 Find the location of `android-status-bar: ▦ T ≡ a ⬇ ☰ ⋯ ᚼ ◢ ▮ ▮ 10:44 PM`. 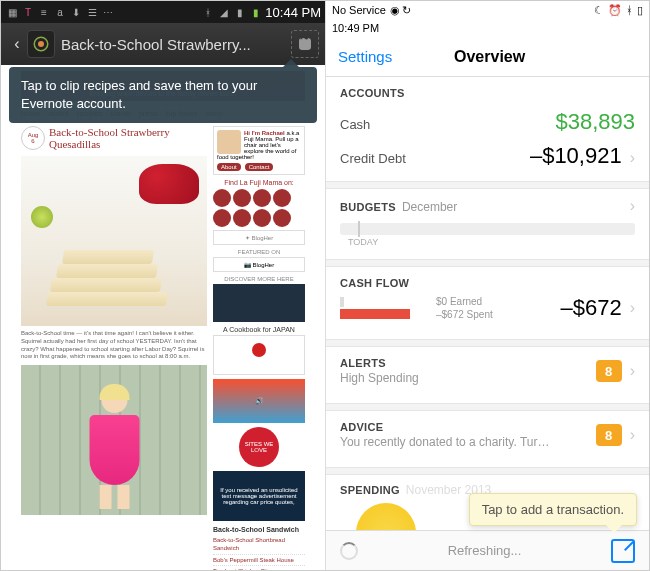

android-status-bar: ▦ T ≡ a ⬇ ☰ ⋯ ᚼ ◢ ▮ ▮ 10:44 PM is located at coordinates (163, 12).